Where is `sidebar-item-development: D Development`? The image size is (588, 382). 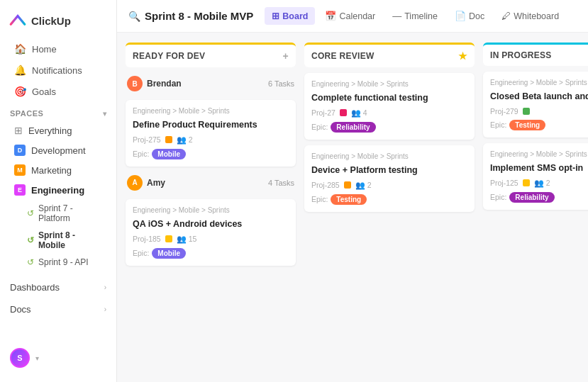 sidebar-item-development: D Development is located at coordinates (58, 150).